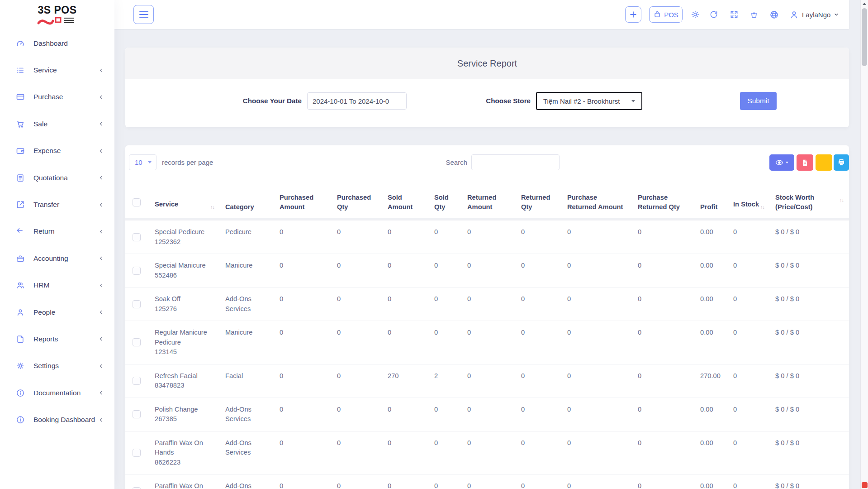  What do you see at coordinates (185, 343) in the screenshot?
I see `service-cell: Regular Manicure Pedicure123145` at bounding box center [185, 343].